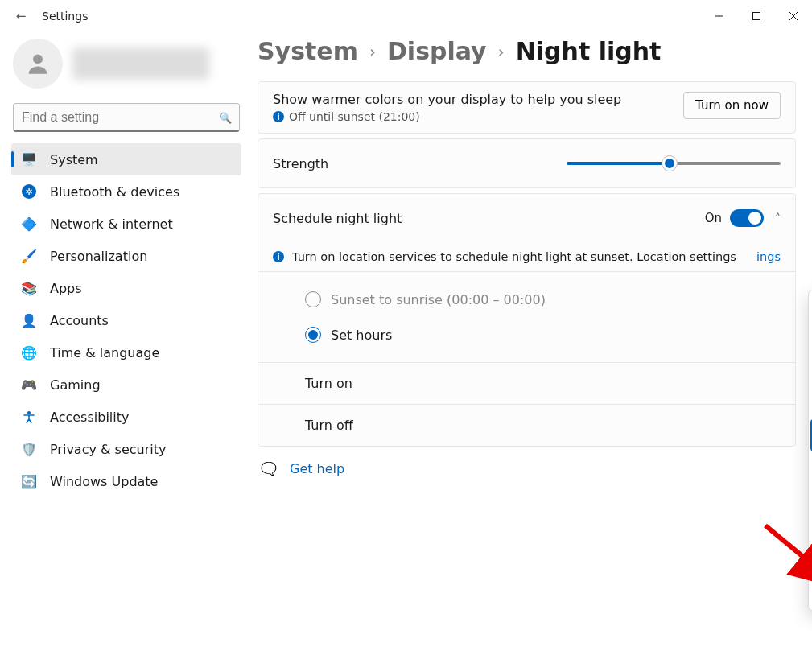 The width and height of the screenshot is (812, 651). What do you see at coordinates (126, 117) in the screenshot?
I see `search-input` at bounding box center [126, 117].